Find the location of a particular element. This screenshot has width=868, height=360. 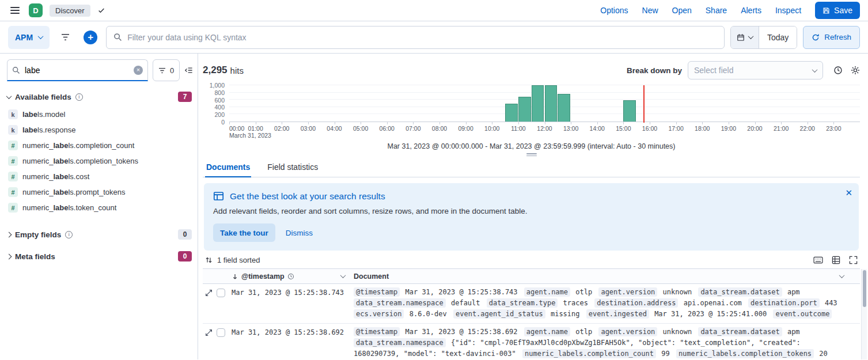

doc-field-chip: event.outcome is located at coordinates (802, 314).